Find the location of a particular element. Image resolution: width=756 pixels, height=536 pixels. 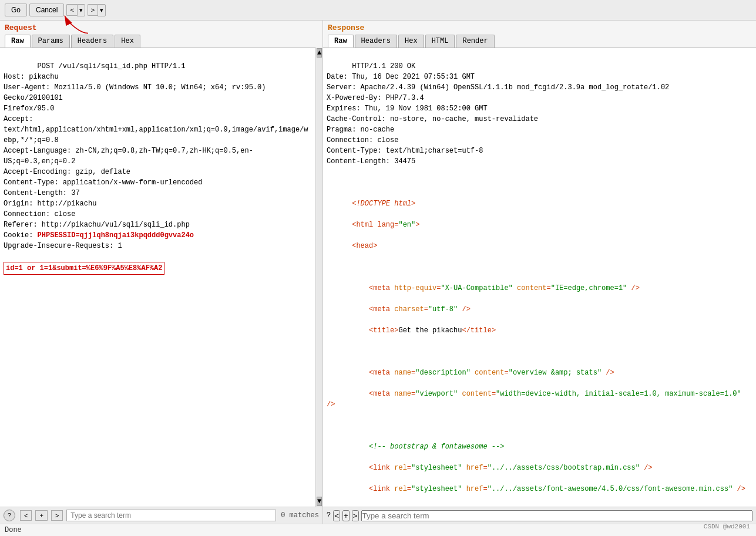

tab-headers-response: Headers is located at coordinates (376, 41).